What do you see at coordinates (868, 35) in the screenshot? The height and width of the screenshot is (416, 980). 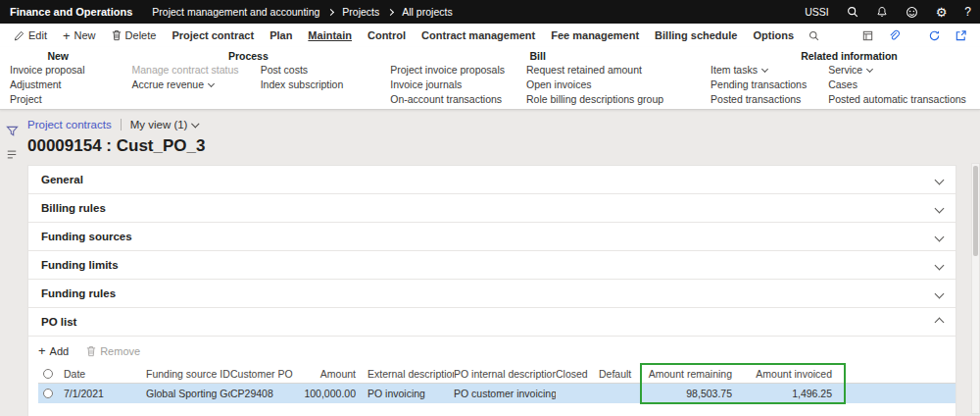 I see `office-icon` at bounding box center [868, 35].